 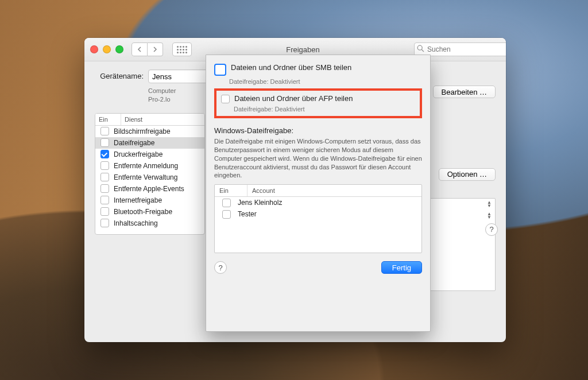 I want to click on service-row: Inhaltscaching, so click(x=150, y=223).